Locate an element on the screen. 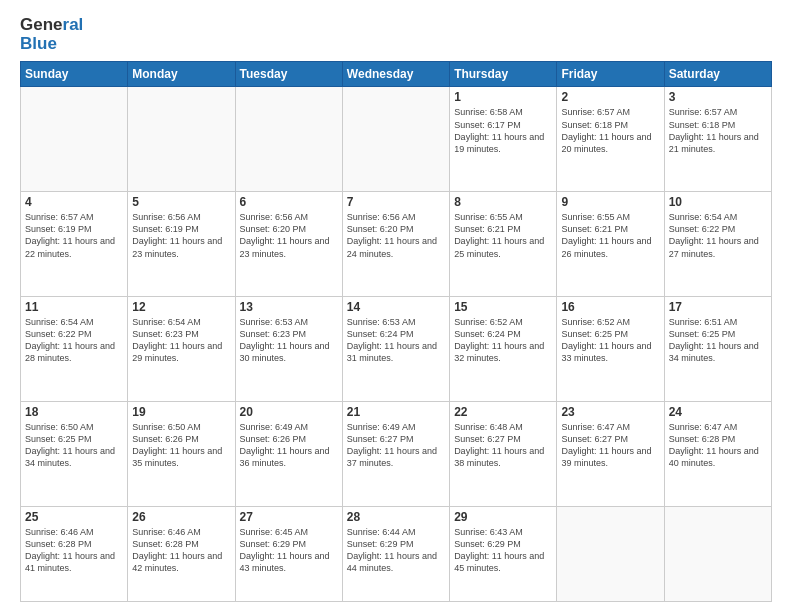 This screenshot has height=612, width=792. day-number: 21 is located at coordinates (396, 412).